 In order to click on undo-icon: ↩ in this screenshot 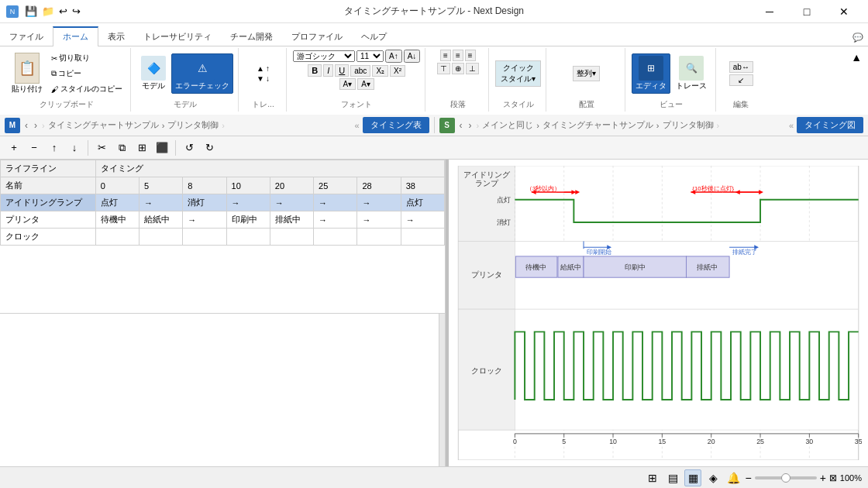, I will do `click(64, 11)`.